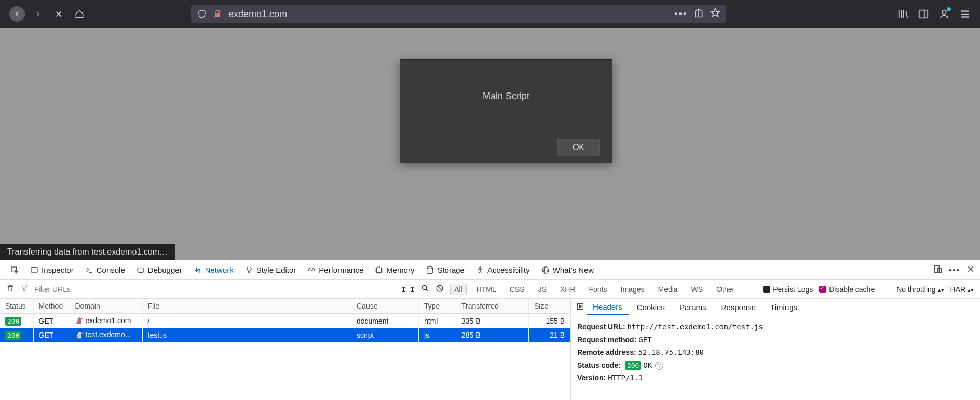 The image size is (980, 400). I want to click on tab-debugger: Debugger, so click(159, 270).